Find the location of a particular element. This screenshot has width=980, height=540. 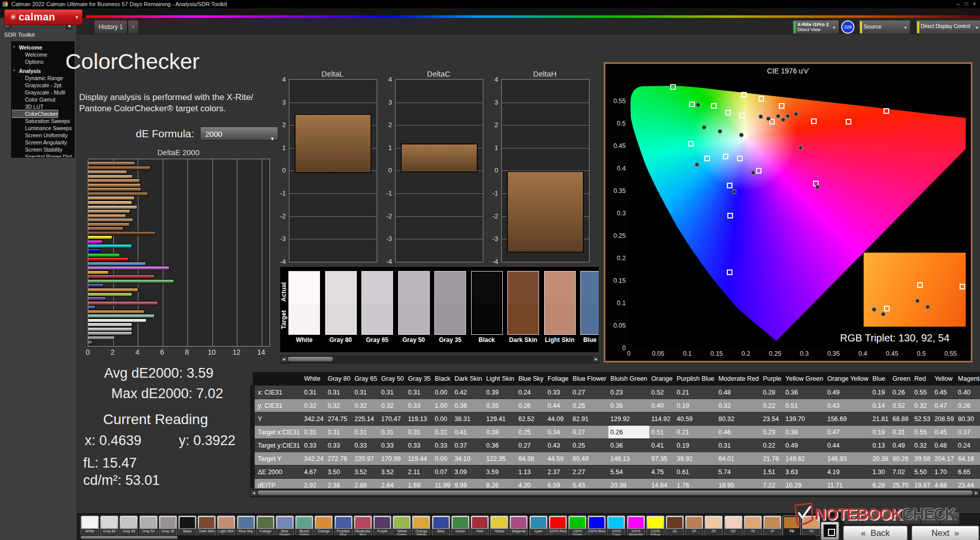

patch-button-black: Black is located at coordinates (187, 526).